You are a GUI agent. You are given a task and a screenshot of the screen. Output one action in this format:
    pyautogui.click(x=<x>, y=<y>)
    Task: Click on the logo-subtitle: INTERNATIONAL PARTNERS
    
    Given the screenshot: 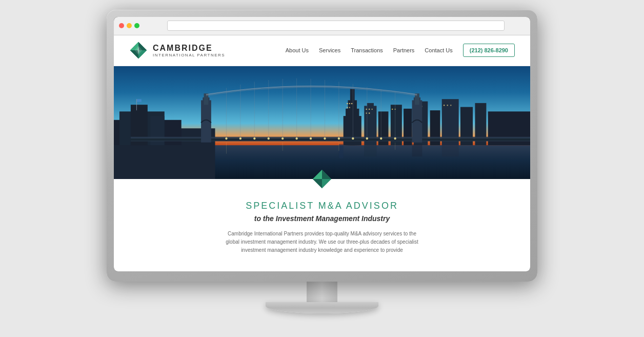 What is the action you would take?
    pyautogui.click(x=189, y=55)
    